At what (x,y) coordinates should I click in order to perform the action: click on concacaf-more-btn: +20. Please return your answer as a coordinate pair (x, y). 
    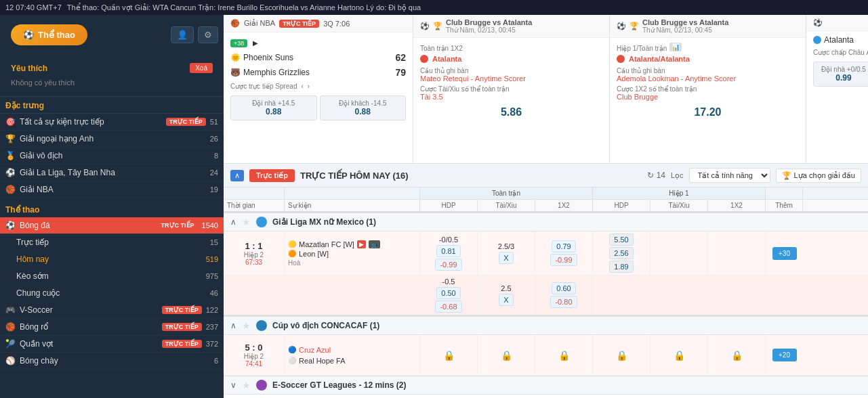
    Looking at the image, I should click on (785, 355).